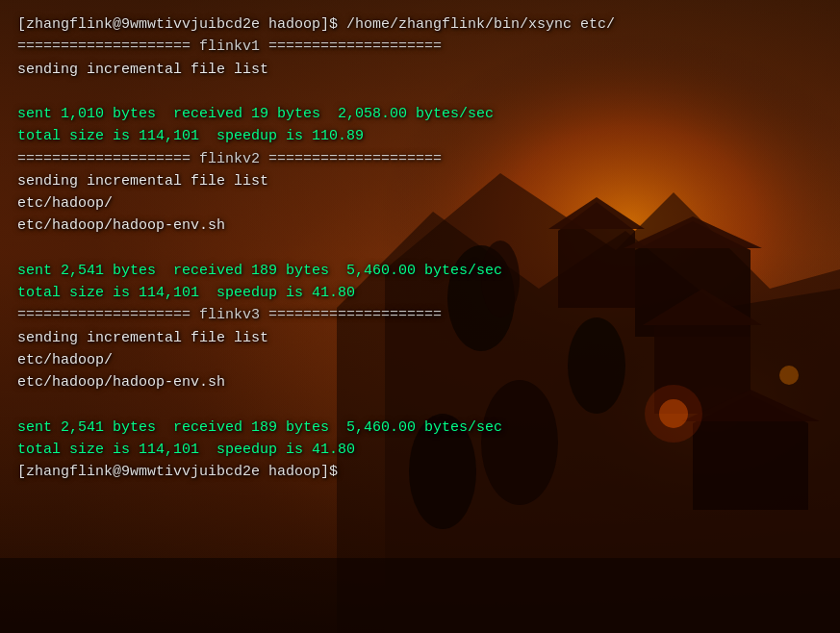 The height and width of the screenshot is (633, 840). Describe the element at coordinates (420, 383) in the screenshot. I see `dir-3b: etc/hadoop/hadoop-env.sh` at that location.